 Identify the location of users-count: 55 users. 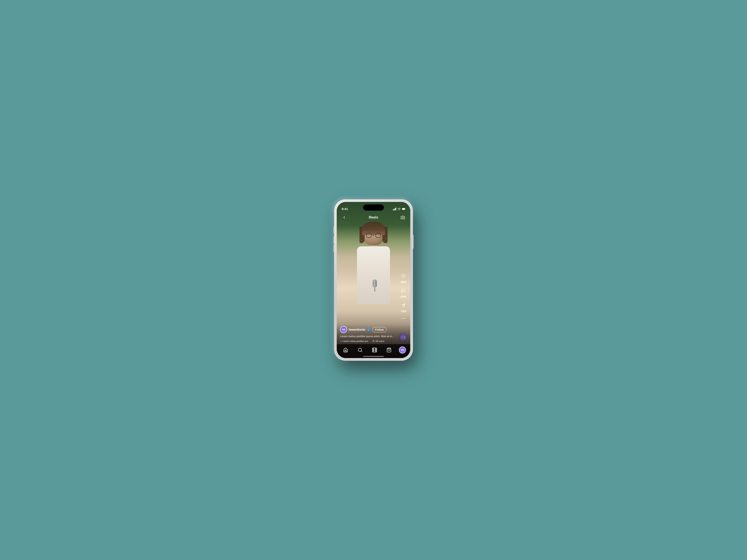
(380, 341).